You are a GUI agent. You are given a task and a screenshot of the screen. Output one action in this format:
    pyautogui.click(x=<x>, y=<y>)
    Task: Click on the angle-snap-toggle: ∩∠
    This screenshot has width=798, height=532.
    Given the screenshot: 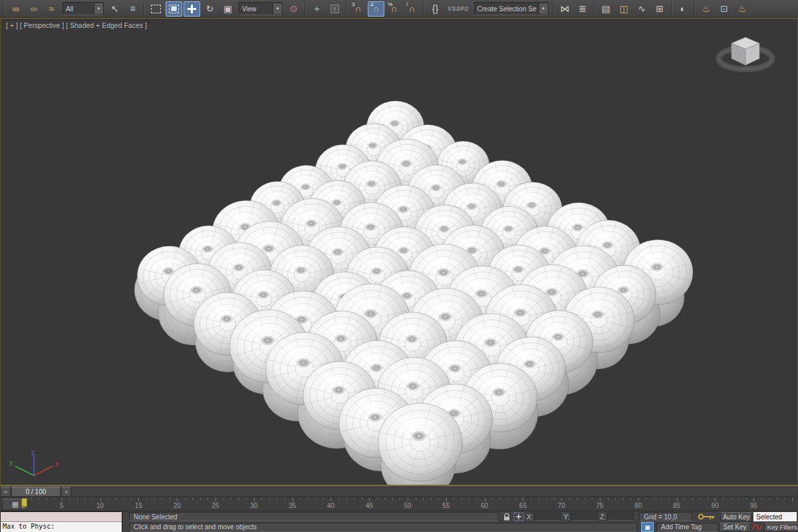 What is the action you would take?
    pyautogui.click(x=376, y=9)
    